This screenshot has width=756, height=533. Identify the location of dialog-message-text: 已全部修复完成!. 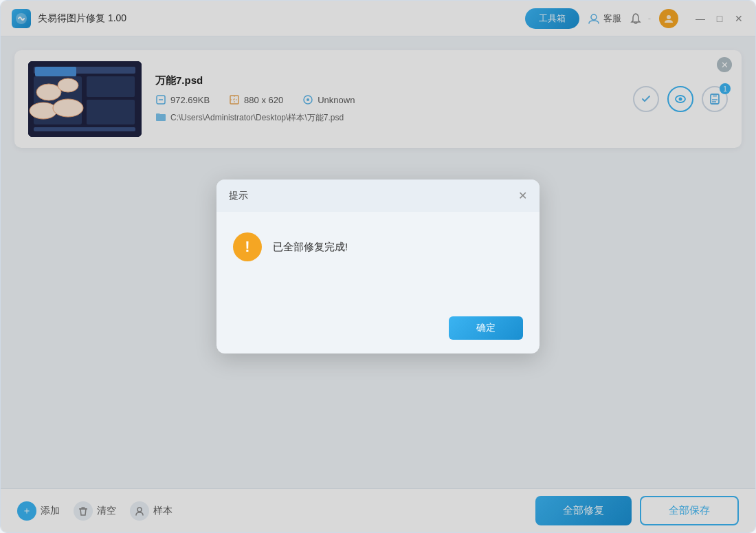
(311, 248).